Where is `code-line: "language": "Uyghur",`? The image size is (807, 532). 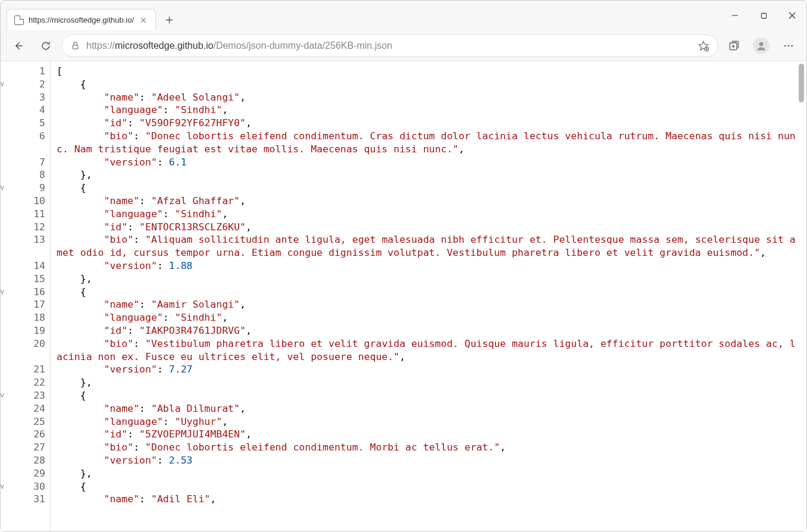
code-line: "language": "Uyghur", is located at coordinates (428, 422).